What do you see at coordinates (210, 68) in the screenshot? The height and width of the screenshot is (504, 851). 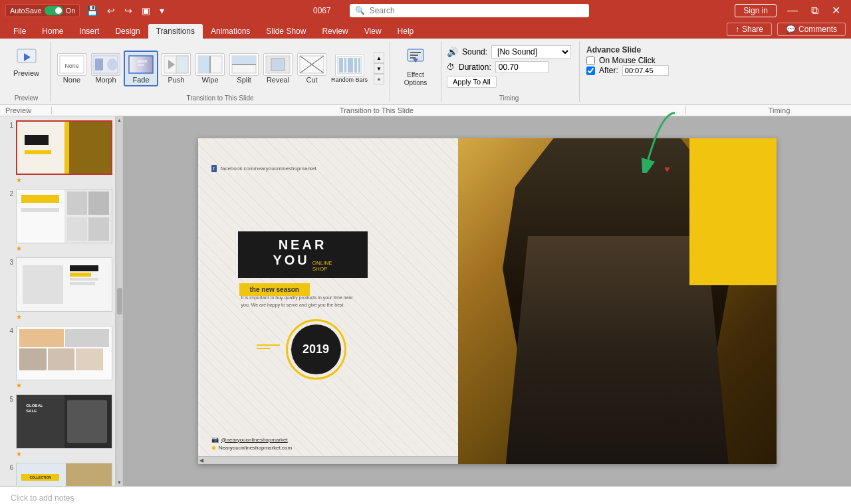 I see `transition-wipe: Wipe` at bounding box center [210, 68].